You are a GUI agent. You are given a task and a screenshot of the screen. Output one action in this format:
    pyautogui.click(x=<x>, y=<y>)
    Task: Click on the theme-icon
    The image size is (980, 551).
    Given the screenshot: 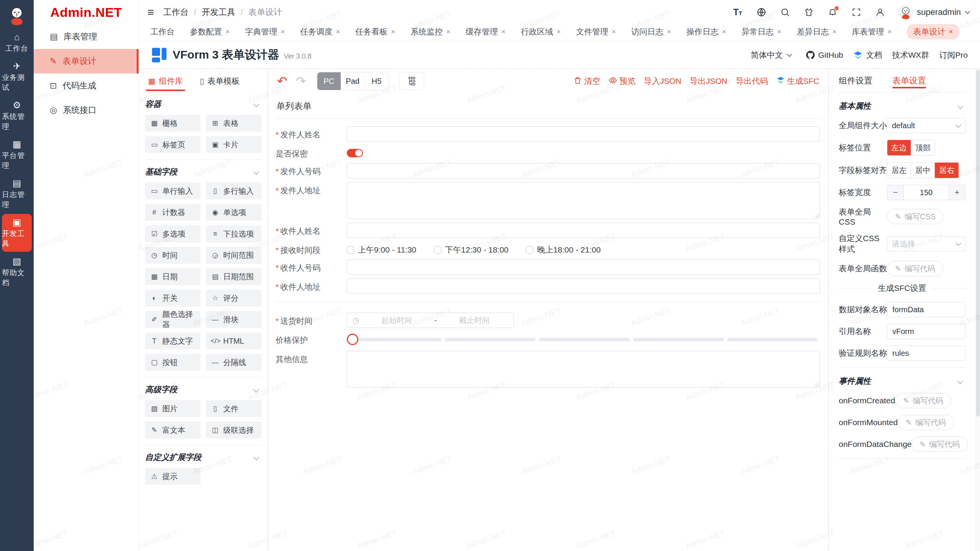 What is the action you would take?
    pyautogui.click(x=809, y=12)
    